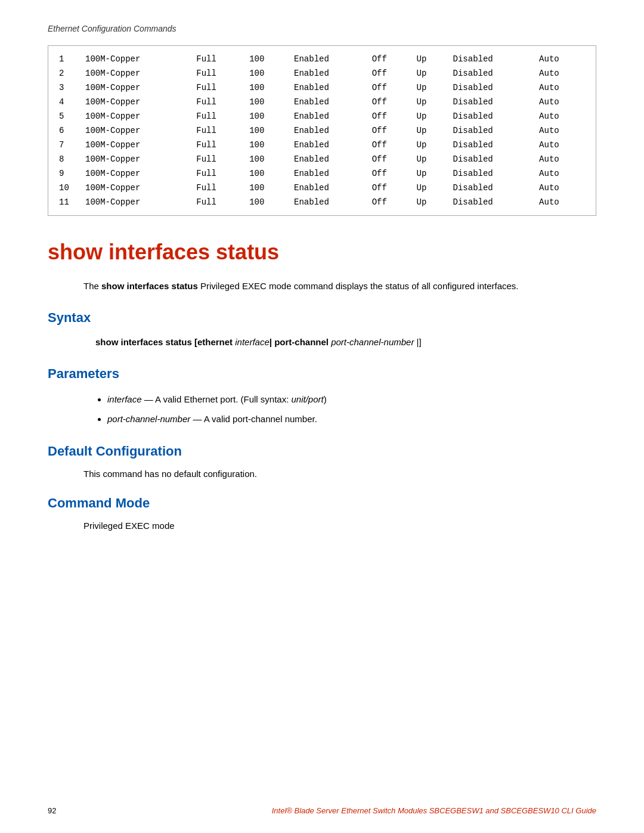 Image resolution: width=644 pixels, height=833 pixels. I want to click on page-title: show interfaces status, so click(322, 252).